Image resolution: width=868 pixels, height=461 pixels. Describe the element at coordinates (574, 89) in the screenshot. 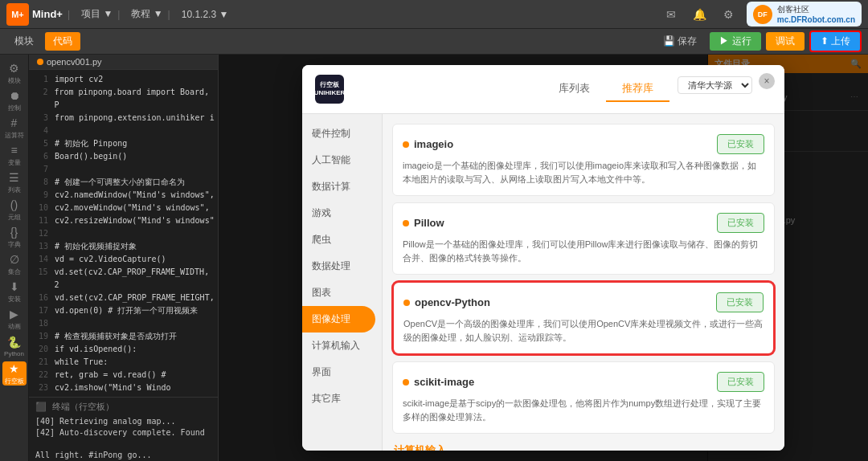

I see `tab-library-list: 库列表` at that location.